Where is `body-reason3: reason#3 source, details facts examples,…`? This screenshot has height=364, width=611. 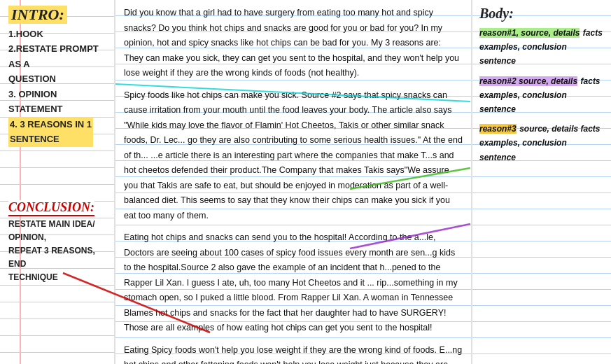 body-reason3: reason#3 source, details facts examples,… is located at coordinates (542, 143).